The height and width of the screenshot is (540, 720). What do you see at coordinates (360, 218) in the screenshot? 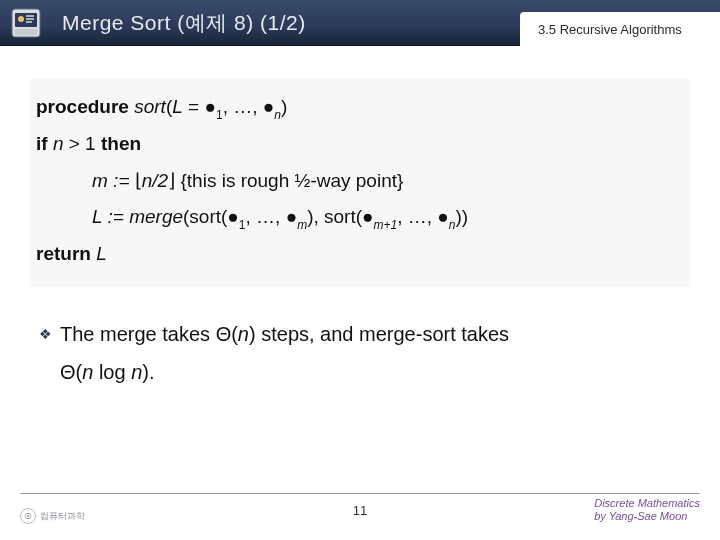
I see `code-line-4: L := merge(sort(●1, …, ●m), sort(●m+1, ……` at bounding box center [360, 218].